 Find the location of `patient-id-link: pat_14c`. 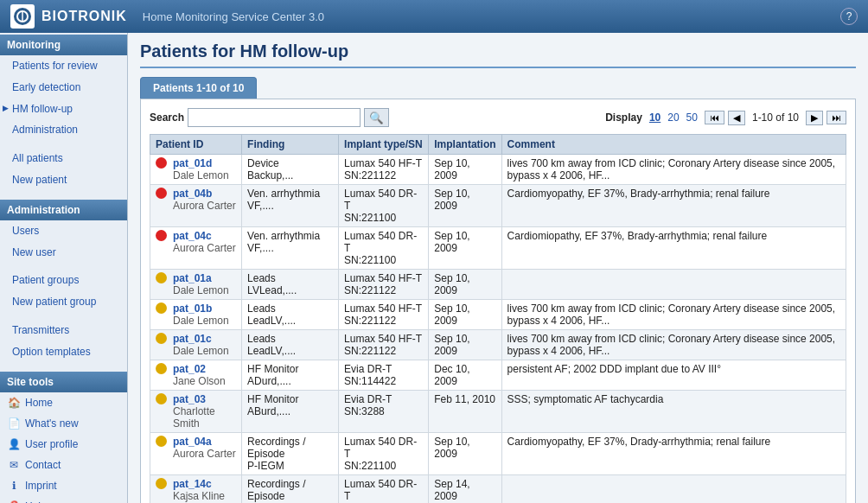

patient-id-link: pat_14c is located at coordinates (199, 484).